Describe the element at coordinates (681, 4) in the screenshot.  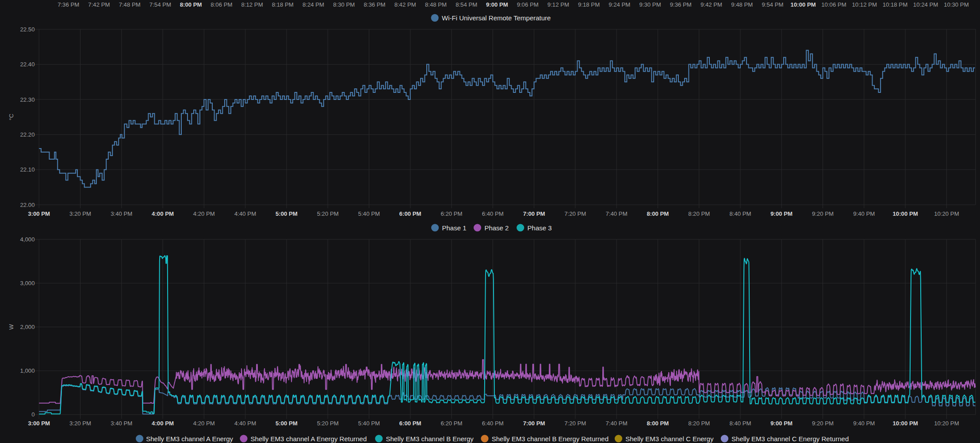
I see `svg-text: 9:36 PM` at that location.